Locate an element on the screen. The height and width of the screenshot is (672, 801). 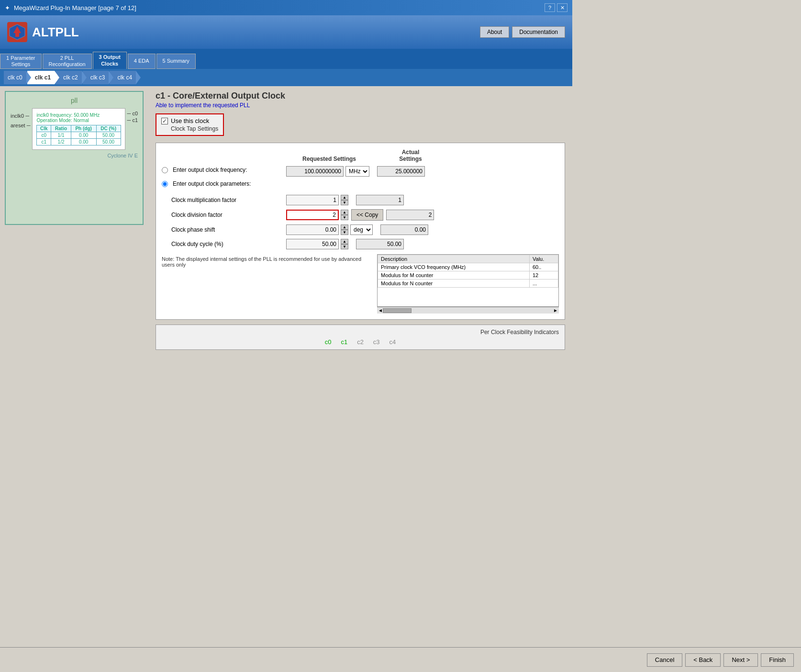
feasibility-title: Per Clock Feasibility Indicators is located at coordinates (360, 332).